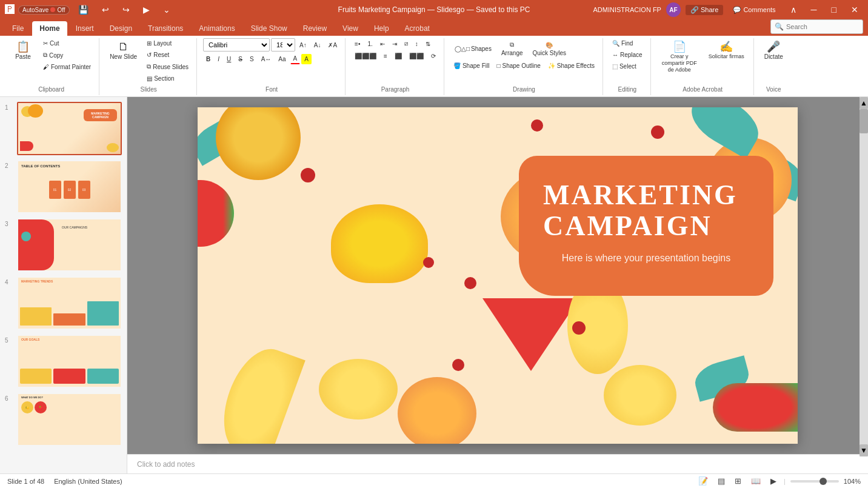  I want to click on bold-button: B, so click(209, 59).